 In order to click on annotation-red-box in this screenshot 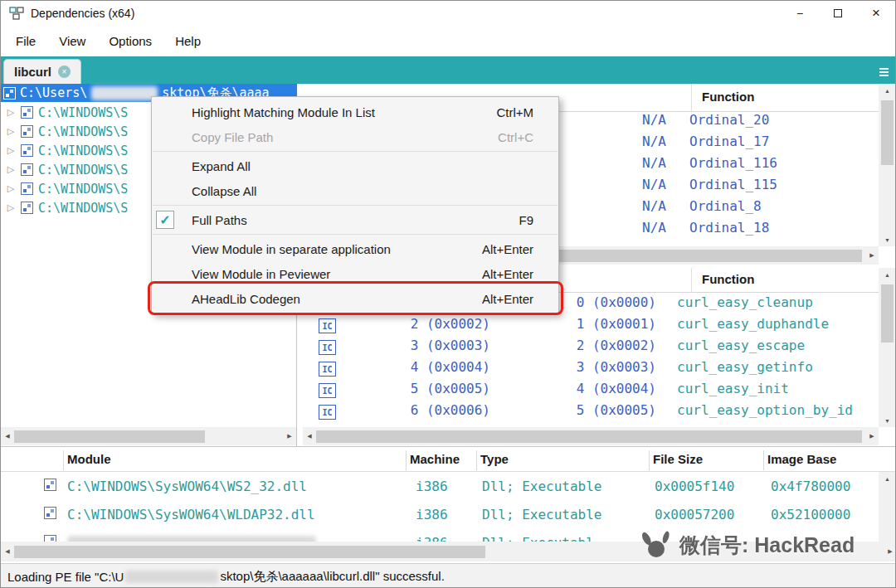, I will do `click(355, 299)`.